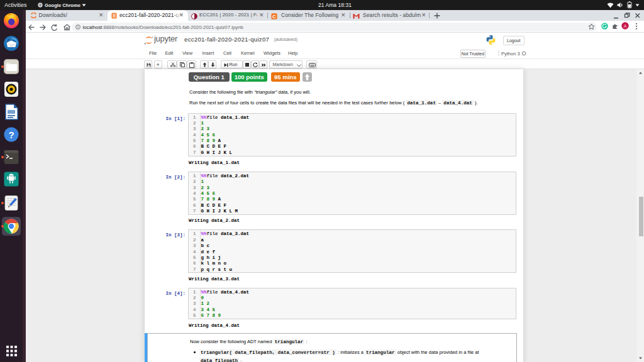 This screenshot has height=362, width=644. Describe the element at coordinates (274, 16) in the screenshot. I see `svg-text: C` at that location.